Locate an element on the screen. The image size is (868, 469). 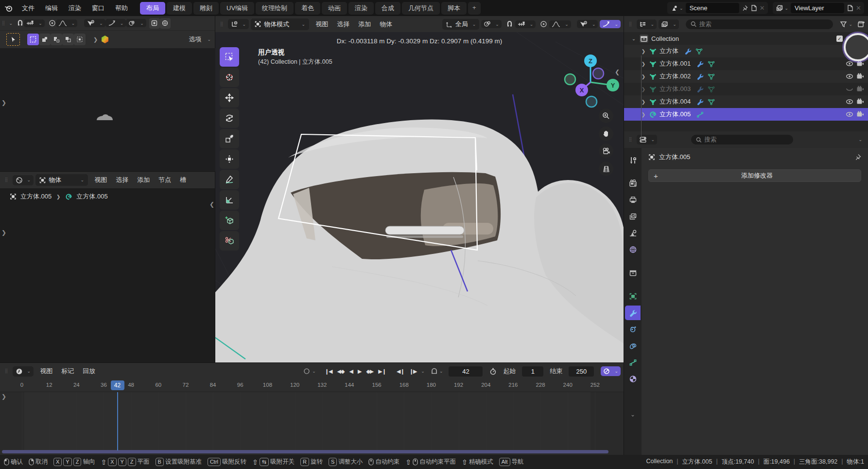
object-name: 立方体.005 is located at coordinates (675, 114).